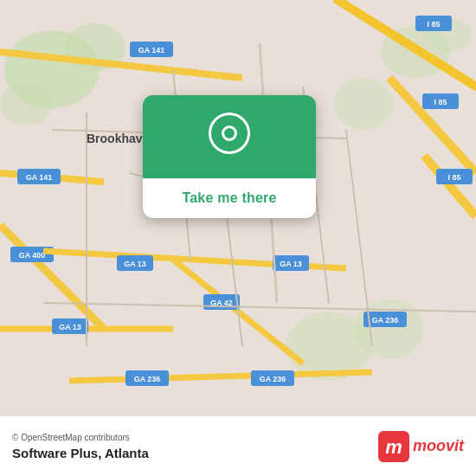 This screenshot has width=476, height=476. What do you see at coordinates (80, 453) in the screenshot?
I see `place-name: Software Plus, Atlanta` at bounding box center [80, 453].